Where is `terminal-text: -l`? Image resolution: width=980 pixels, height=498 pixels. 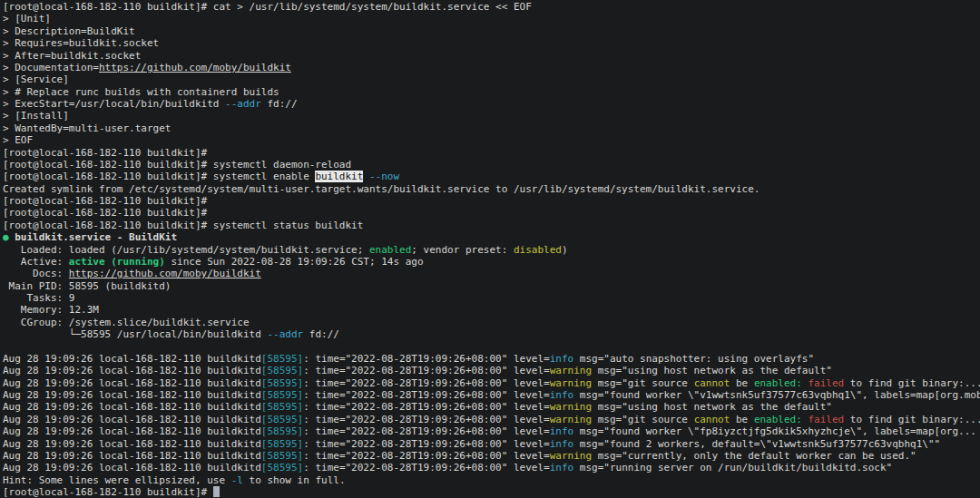 terminal-text: -l is located at coordinates (238, 481).